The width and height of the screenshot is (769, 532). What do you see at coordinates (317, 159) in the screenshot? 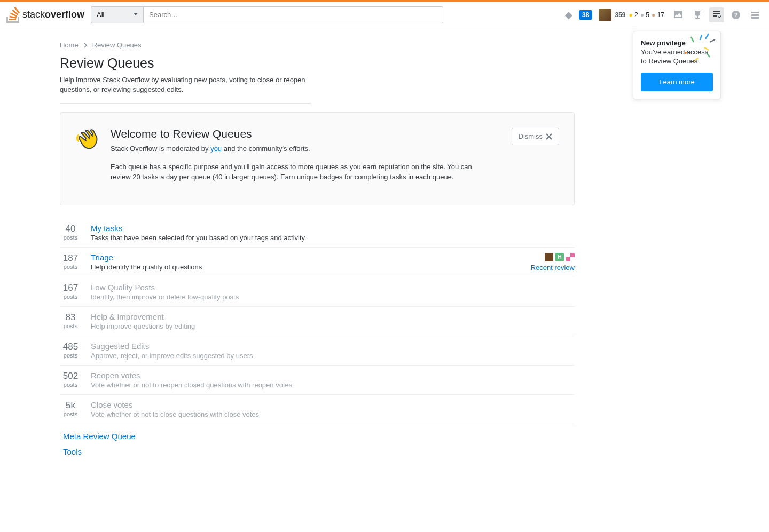
I see `welcome-box: Welcome to Review Queues Stack Overflow …` at bounding box center [317, 159].